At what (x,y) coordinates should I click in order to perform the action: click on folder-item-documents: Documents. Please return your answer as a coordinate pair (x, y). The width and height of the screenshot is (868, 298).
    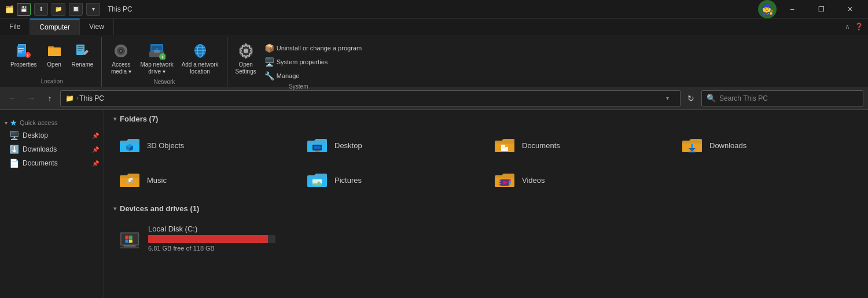
    Looking at the image, I should click on (580, 145).